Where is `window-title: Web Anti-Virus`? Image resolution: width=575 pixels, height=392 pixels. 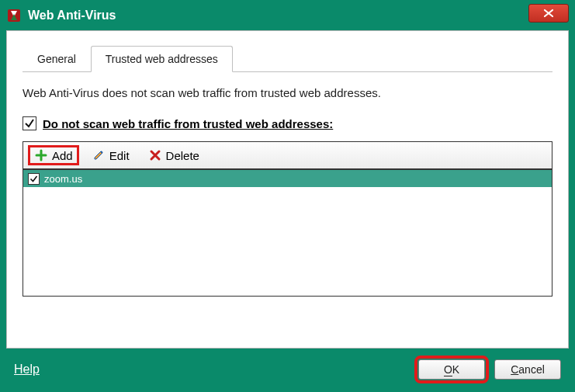
window-title: Web Anti-Virus is located at coordinates (278, 16).